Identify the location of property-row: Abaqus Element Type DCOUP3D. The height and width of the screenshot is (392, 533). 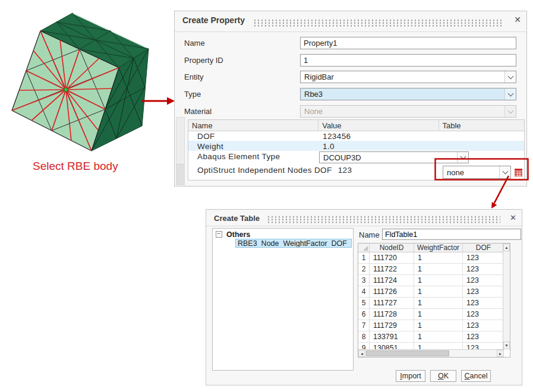
(357, 158).